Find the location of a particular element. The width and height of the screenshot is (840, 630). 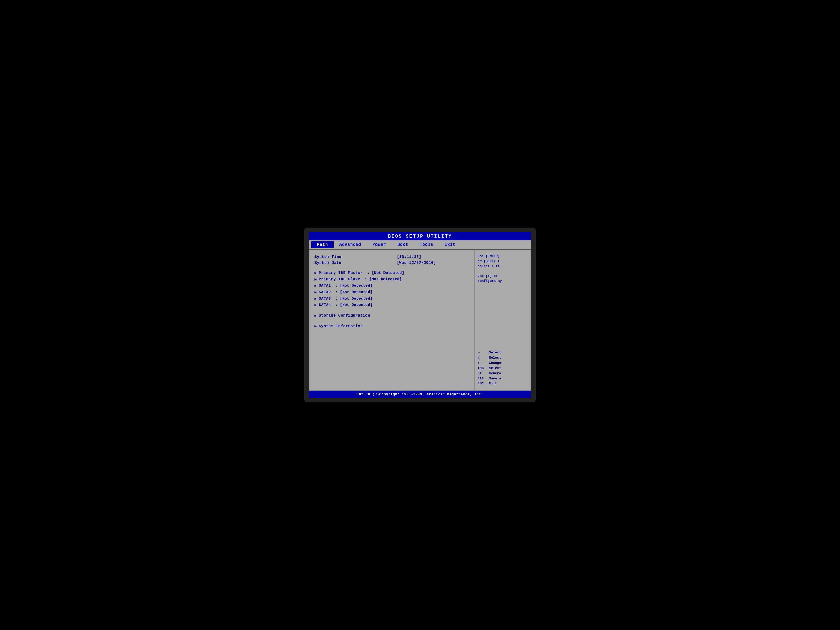

sata2-label: SATA2 is located at coordinates (325, 292).